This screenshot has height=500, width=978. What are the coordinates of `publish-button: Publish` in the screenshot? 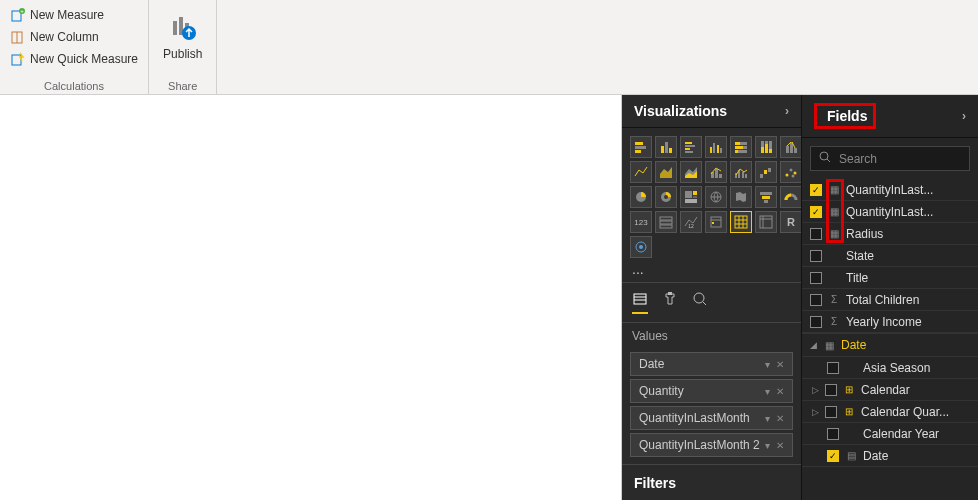 It's located at (182, 37).